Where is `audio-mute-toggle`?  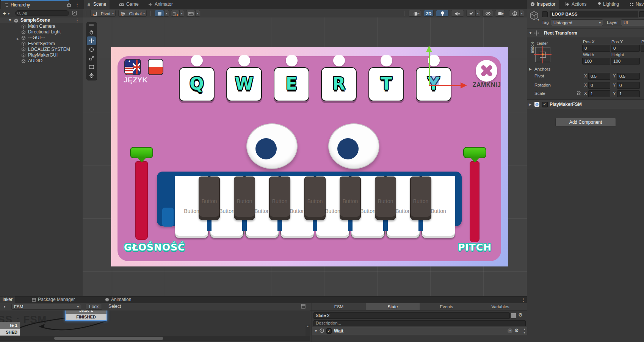 audio-mute-toggle is located at coordinates (458, 13).